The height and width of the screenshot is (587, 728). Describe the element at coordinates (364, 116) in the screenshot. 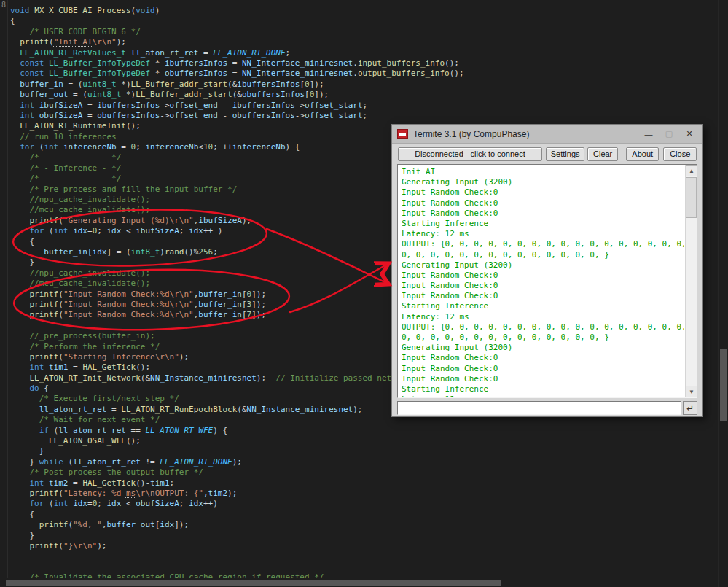

I see `code-line: int obufSizeA = obuffersInfos->offset_en…` at that location.